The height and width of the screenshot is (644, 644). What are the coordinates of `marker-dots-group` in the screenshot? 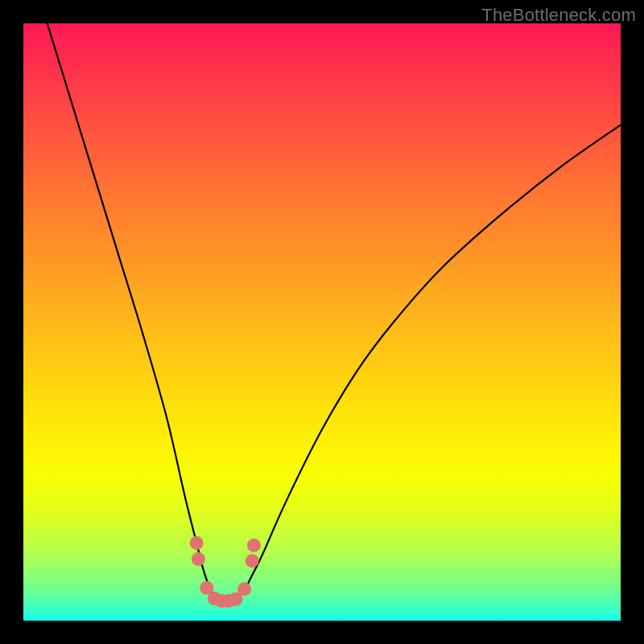 It's located at (225, 572).